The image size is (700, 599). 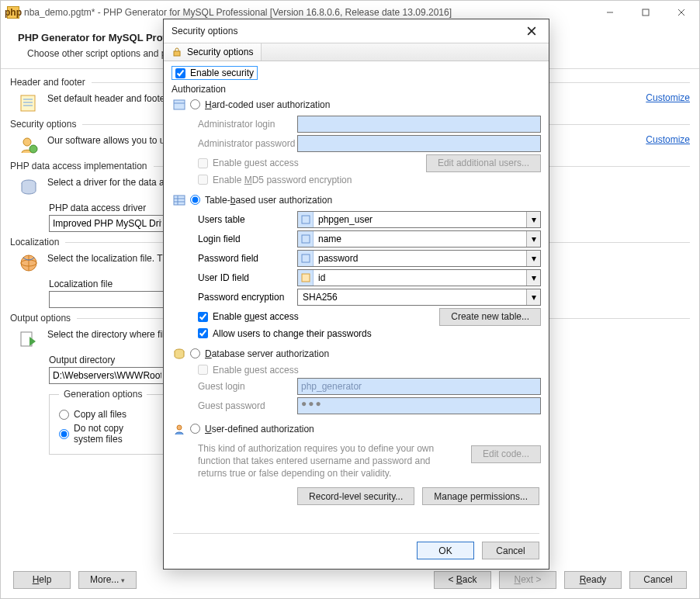 What do you see at coordinates (490, 317) in the screenshot?
I see `create-new-table-button: Create new table...` at bounding box center [490, 317].